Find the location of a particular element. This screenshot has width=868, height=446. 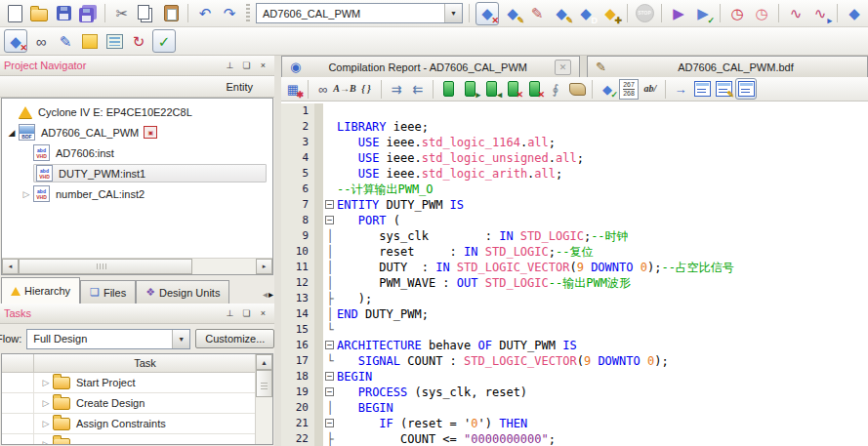

technology-map-viewer-icon: ∿▸ is located at coordinates (820, 14).